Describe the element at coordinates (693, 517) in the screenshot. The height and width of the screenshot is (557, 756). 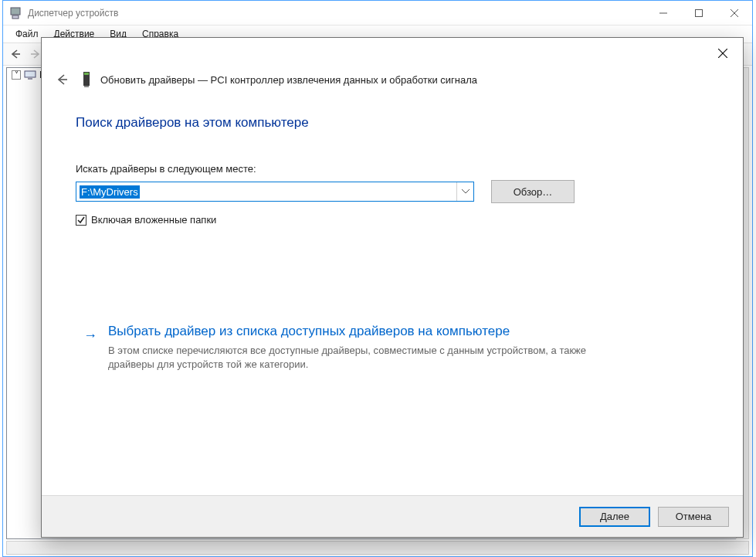
I see `cancel-button: Отмена` at that location.